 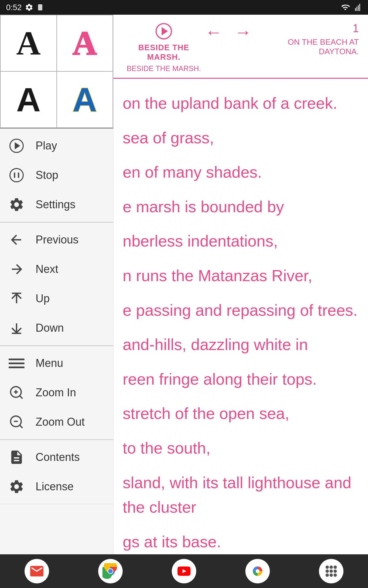 I want to click on font-grid: A A A A, so click(x=56, y=72).